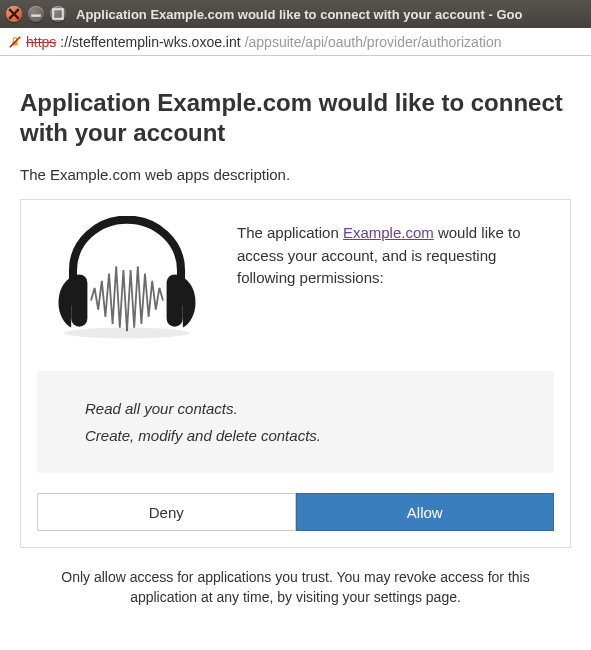 Image resolution: width=591 pixels, height=650 pixels. What do you see at coordinates (15, 42) in the screenshot?
I see `ssl-warning-icon` at bounding box center [15, 42].